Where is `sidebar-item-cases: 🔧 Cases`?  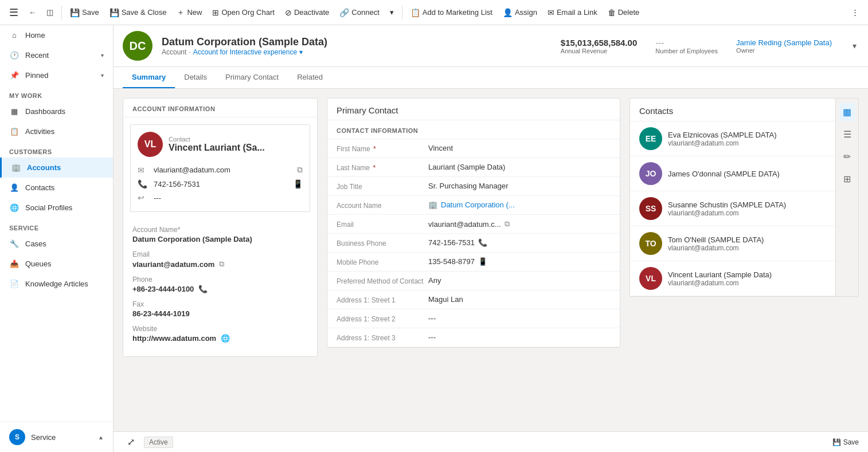
sidebar-item-cases: 🔧 Cases is located at coordinates (56, 244).